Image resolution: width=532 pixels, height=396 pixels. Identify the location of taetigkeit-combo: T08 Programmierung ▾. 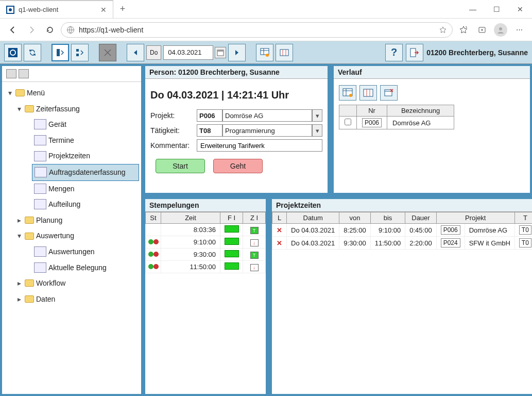
(260, 130).